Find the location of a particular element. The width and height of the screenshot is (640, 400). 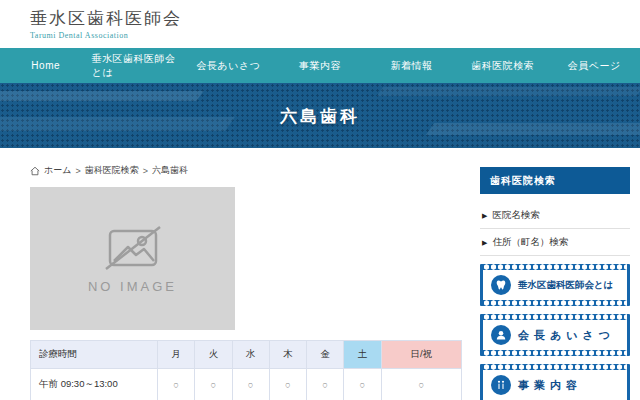

site-logo: 垂水区歯科医師会 Tarumi Dental Association is located at coordinates (106, 24).